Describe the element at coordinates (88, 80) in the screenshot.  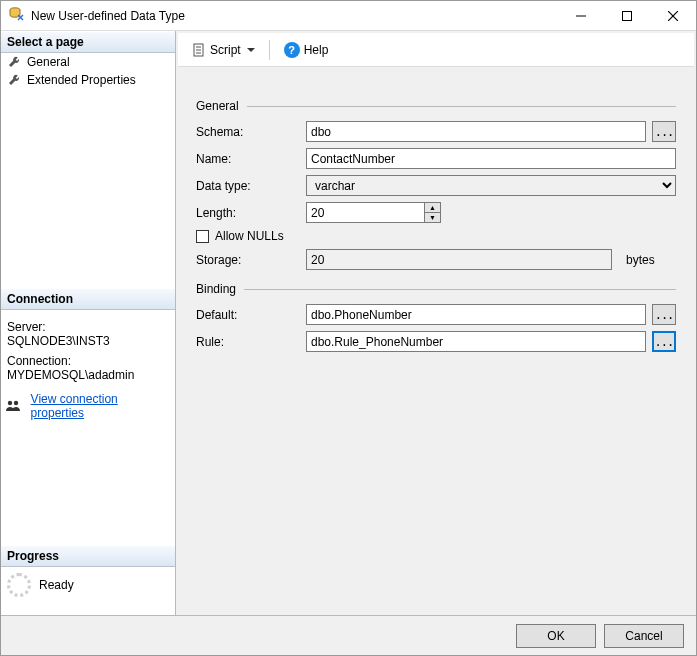
I see `page-item-extended-properties: Extended Properties` at that location.